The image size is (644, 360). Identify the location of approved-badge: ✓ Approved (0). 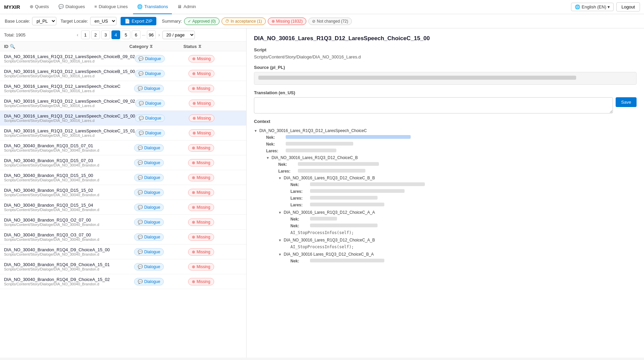
(202, 21).